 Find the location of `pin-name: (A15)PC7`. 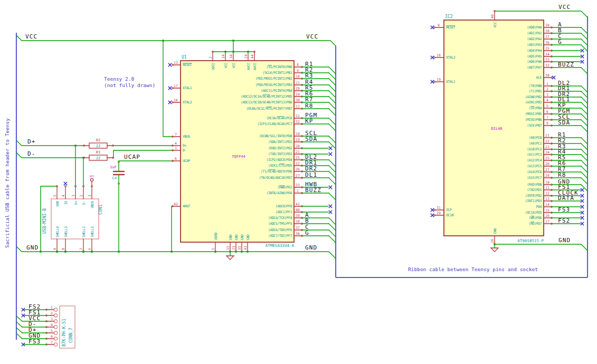

pin-name: (A15)PC7 is located at coordinates (534, 178).